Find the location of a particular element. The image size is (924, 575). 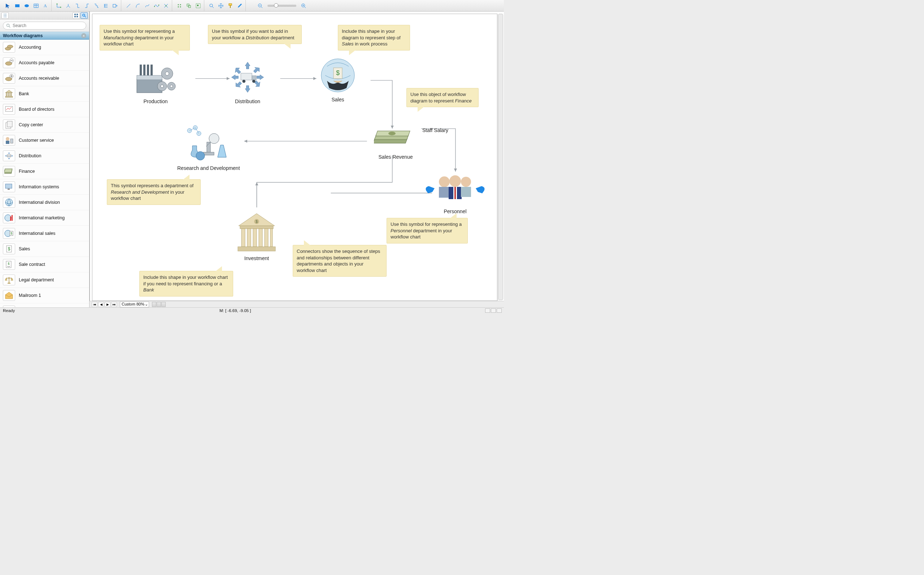

library-item: Legal department is located at coordinates (45, 280).